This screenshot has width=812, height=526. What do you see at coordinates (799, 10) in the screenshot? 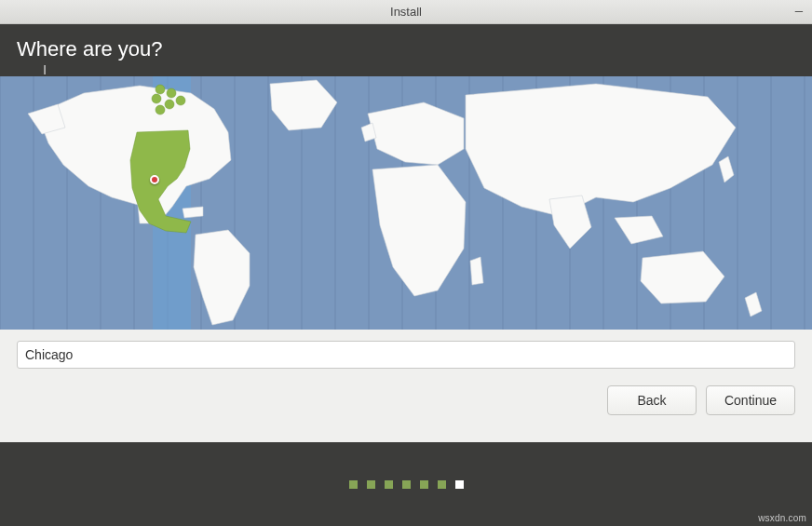
I see `minimize-icon: –` at bounding box center [799, 10].